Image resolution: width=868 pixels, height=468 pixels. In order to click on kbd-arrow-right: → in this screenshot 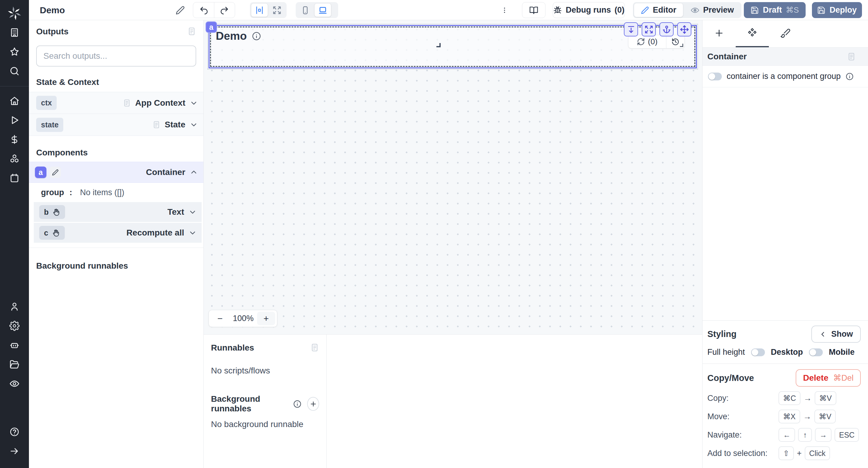, I will do `click(824, 435)`.